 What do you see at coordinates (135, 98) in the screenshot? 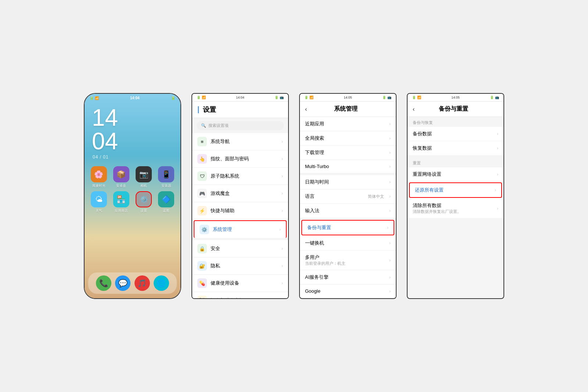
I see `home-status-time: 14:04` at bounding box center [135, 98].